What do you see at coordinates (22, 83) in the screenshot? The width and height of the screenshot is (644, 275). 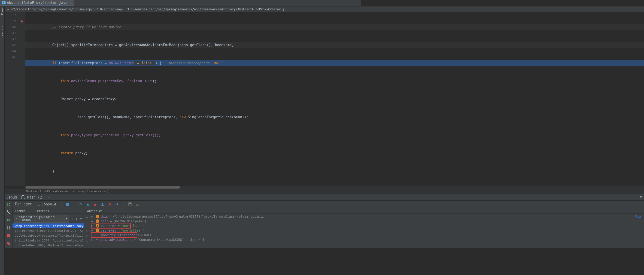 I see `gutter-icons: ◉` at bounding box center [22, 83].